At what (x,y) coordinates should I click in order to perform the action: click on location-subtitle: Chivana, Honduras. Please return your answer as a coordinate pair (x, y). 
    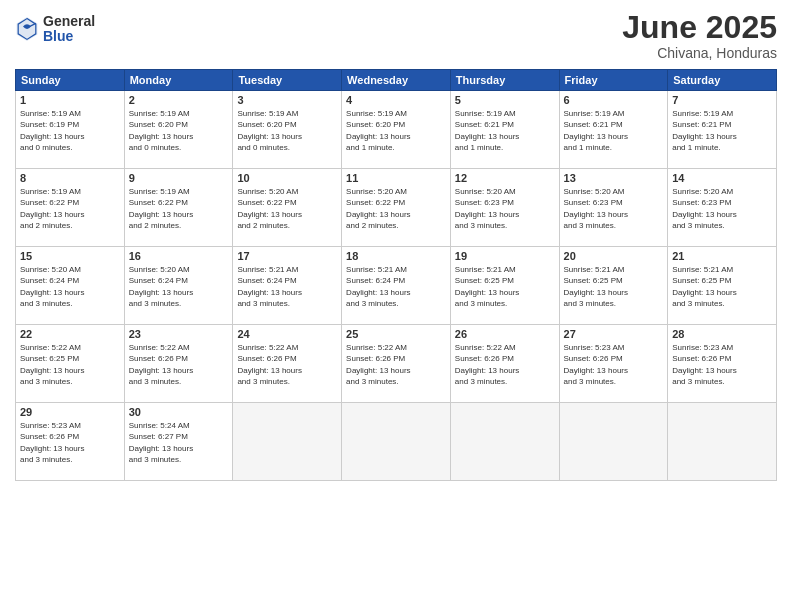
    Looking at the image, I should click on (700, 53).